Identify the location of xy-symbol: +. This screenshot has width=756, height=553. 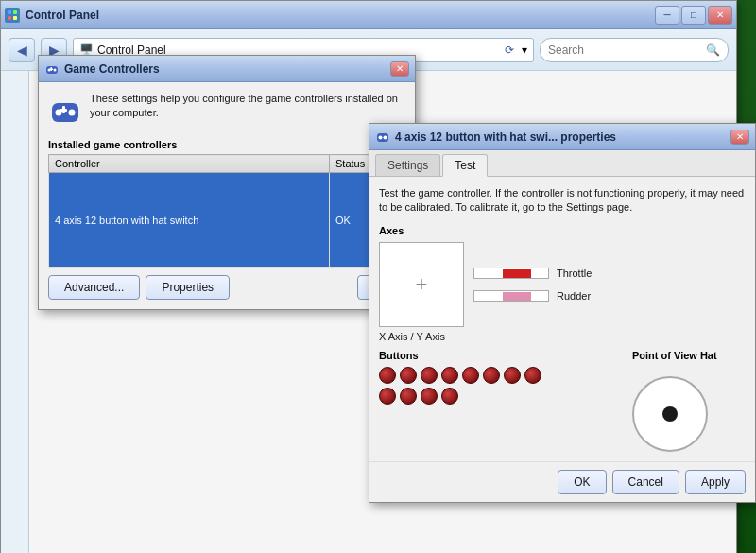
(421, 285).